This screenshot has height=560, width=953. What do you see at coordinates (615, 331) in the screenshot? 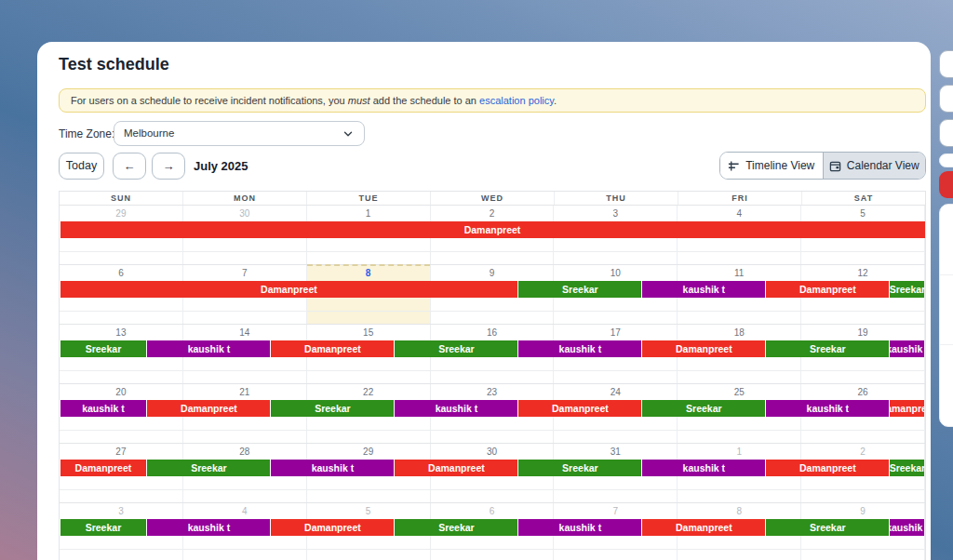
I see `date-number: 17` at bounding box center [615, 331].